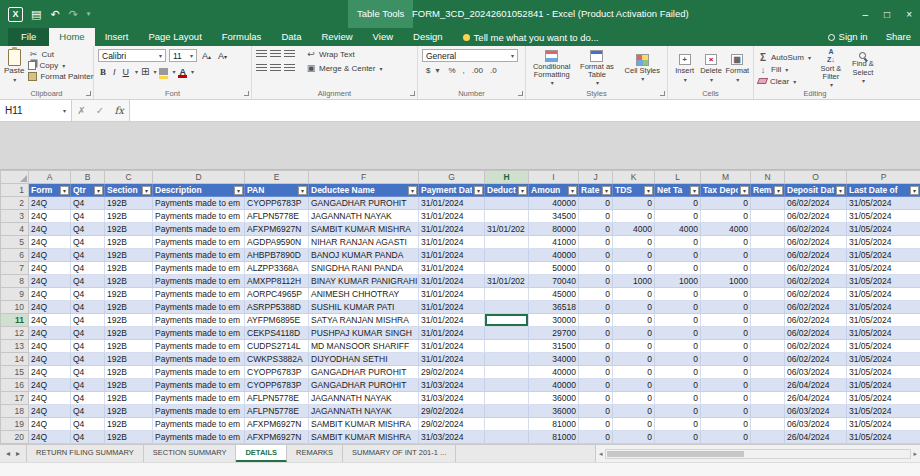 This screenshot has width=920, height=476. Describe the element at coordinates (634, 216) in the screenshot. I see `cell-K3: 0` at that location.